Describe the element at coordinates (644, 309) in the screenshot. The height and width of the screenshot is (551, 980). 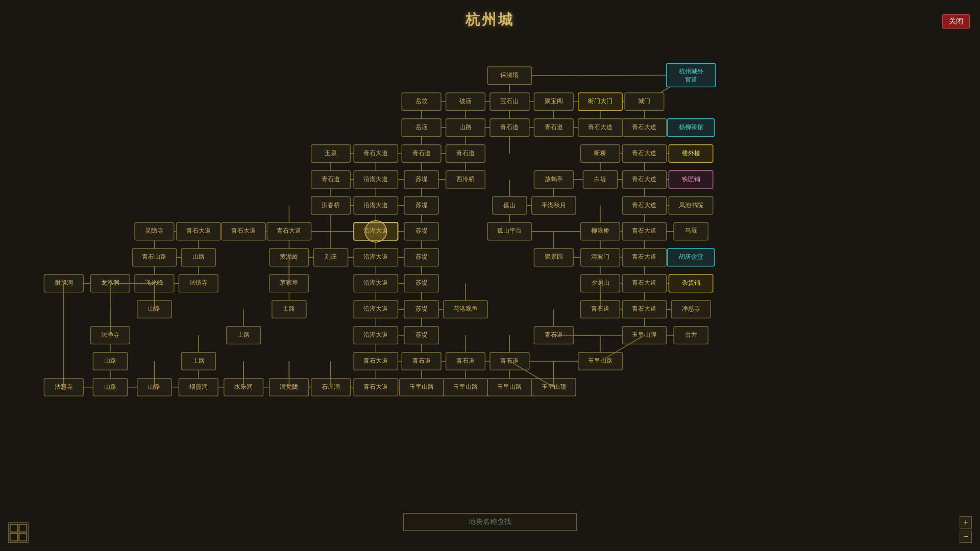
I see `node-qingshidadao-13: 青石大道` at that location.